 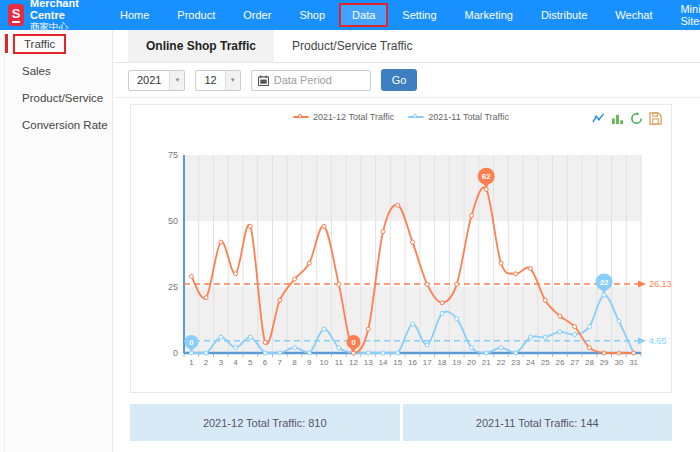 What do you see at coordinates (574, 362) in the screenshot?
I see `svg-text: 27` at bounding box center [574, 362].